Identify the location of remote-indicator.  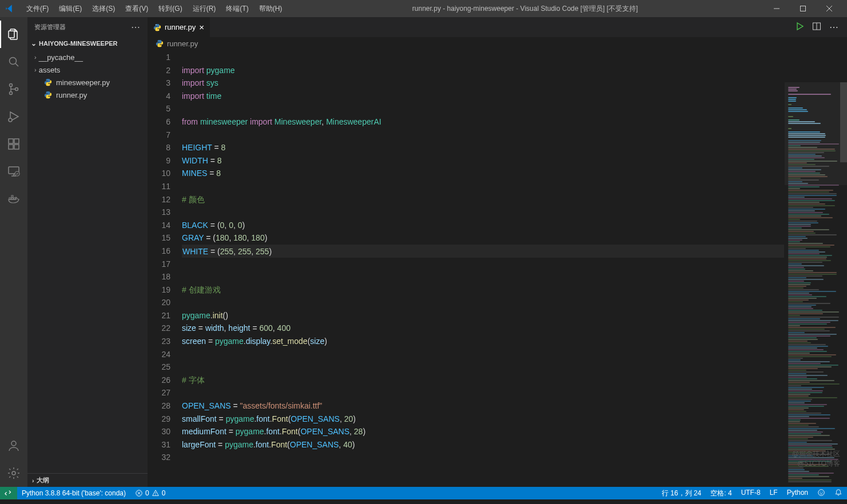
(9, 493).